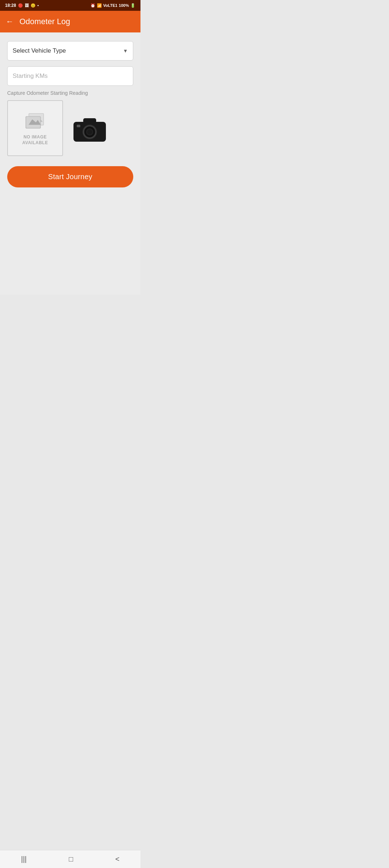 The width and height of the screenshot is (389, 868). I want to click on signal-label: VoLTE1, so click(110, 5).